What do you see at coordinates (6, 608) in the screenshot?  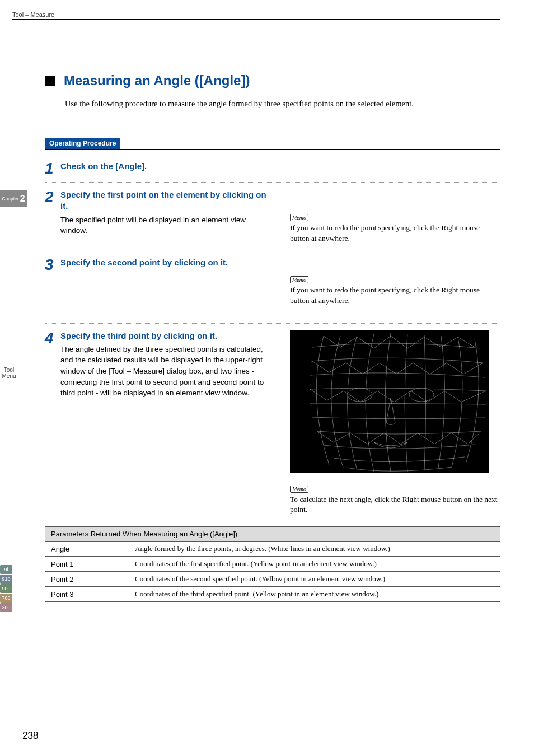 I see `side-tab-300: 300` at bounding box center [6, 608].